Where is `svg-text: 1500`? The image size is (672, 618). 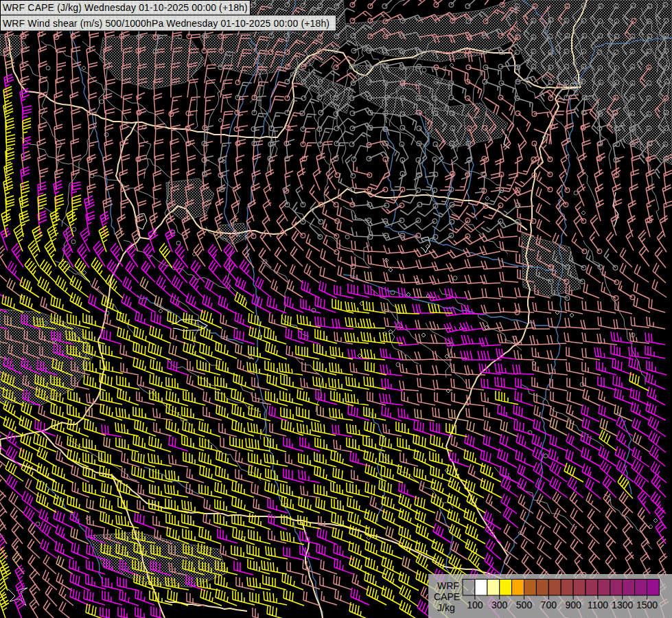 svg-text: 1500 is located at coordinates (647, 605).